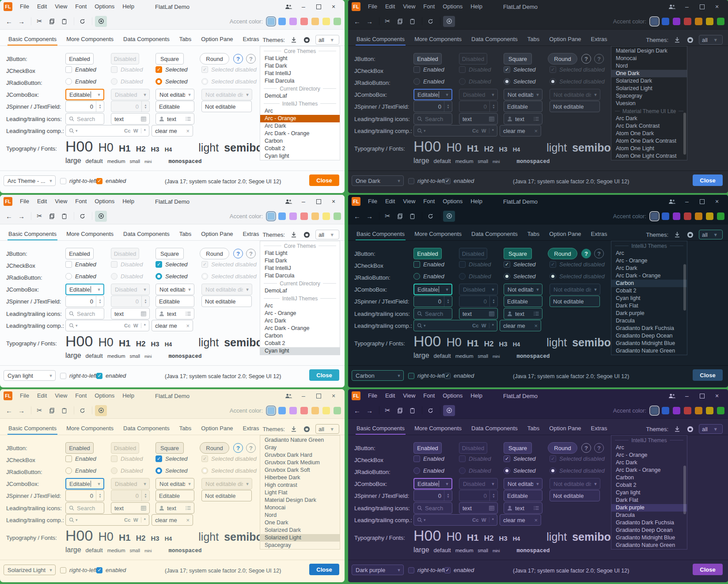 The height and width of the screenshot is (584, 728). Describe the element at coordinates (79, 181) in the screenshot. I see `right-to-left-checkbox: right-to-left` at that location.